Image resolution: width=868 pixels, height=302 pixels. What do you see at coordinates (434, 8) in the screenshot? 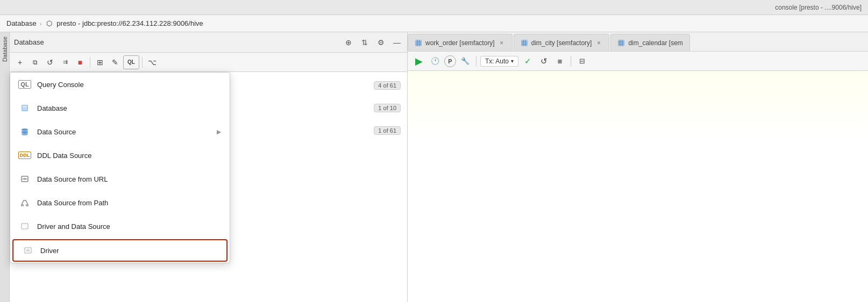
I see `title-bar: console [presto - ....9006/hive]` at bounding box center [434, 8].